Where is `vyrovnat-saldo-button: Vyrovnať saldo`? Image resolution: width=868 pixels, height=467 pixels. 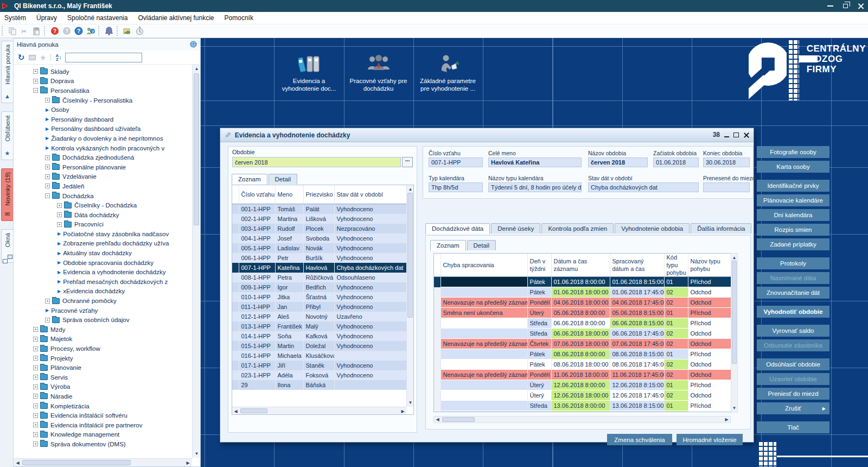 vyrovnat-saldo-button: Vyrovnať saldo is located at coordinates (793, 331).